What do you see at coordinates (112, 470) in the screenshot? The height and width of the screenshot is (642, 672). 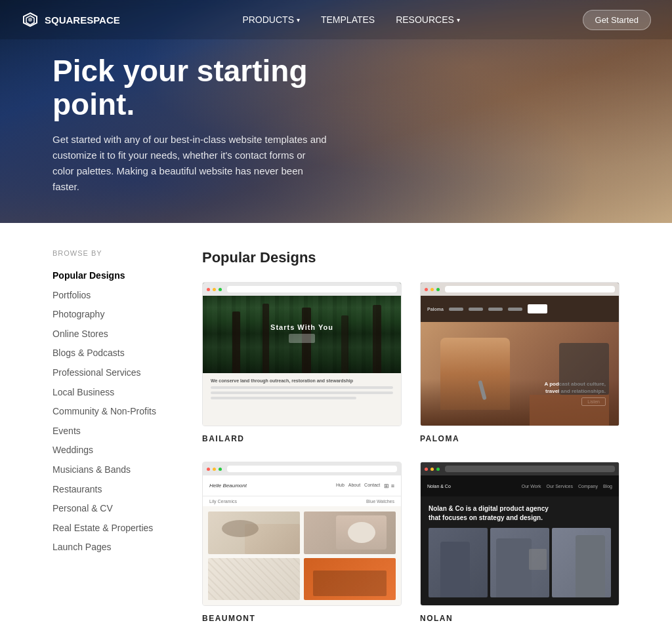 I see `sidebar-item-musicians-bands: Musicians & Bands` at bounding box center [112, 470].